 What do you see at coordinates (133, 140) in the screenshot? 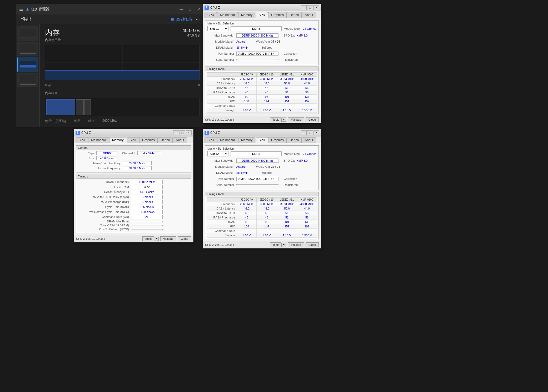
I see `mem-tab-spd: SPD` at bounding box center [133, 140].